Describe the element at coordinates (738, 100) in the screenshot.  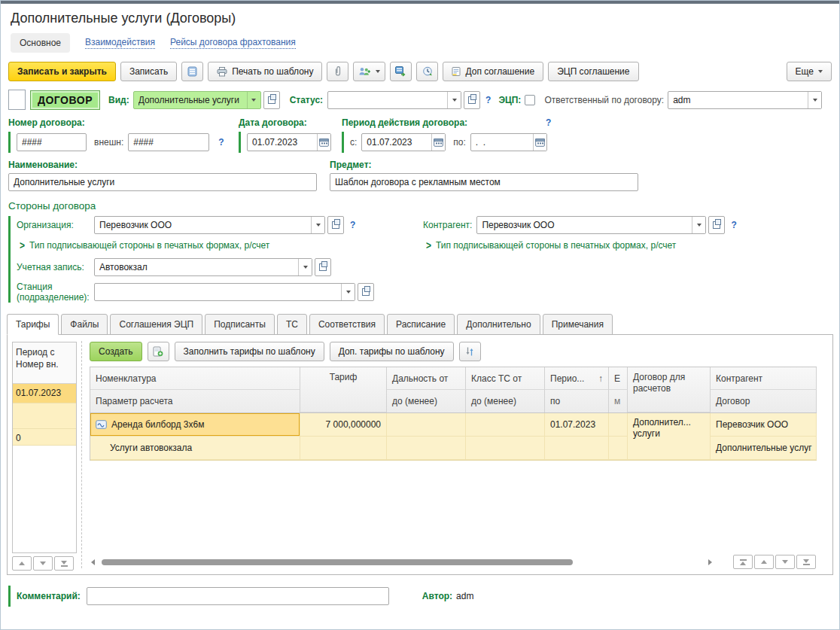
I see `responsible-input` at that location.